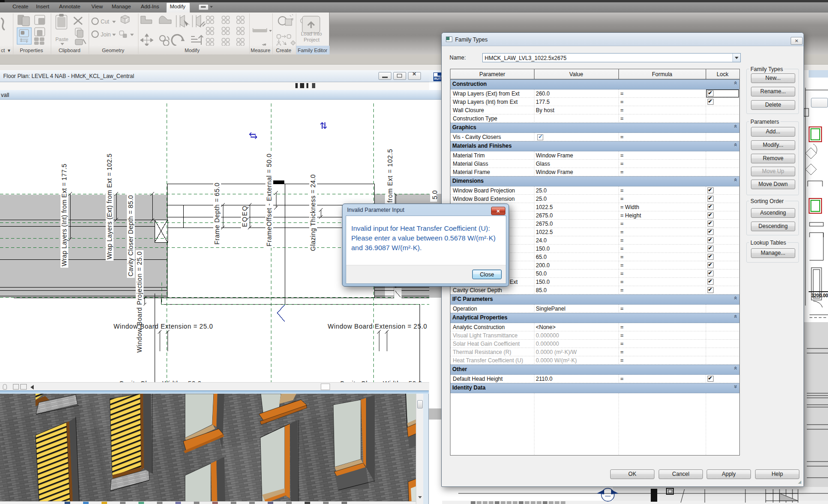 This screenshot has height=504, width=828. Describe the element at coordinates (131, 236) in the screenshot. I see `svg-text: Cavity Closer Depth = 85.0` at that location.